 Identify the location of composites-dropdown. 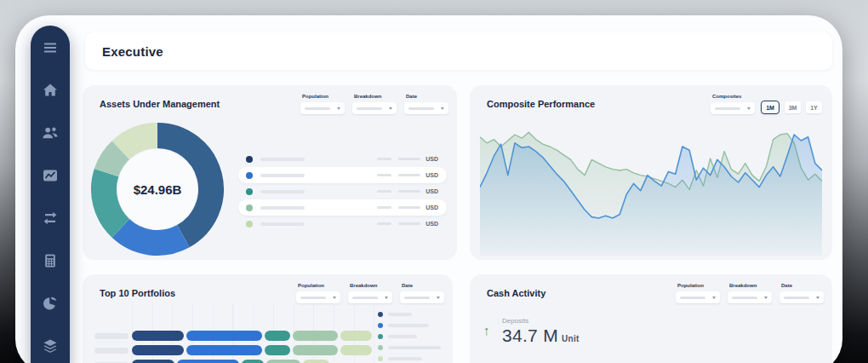
(733, 108).